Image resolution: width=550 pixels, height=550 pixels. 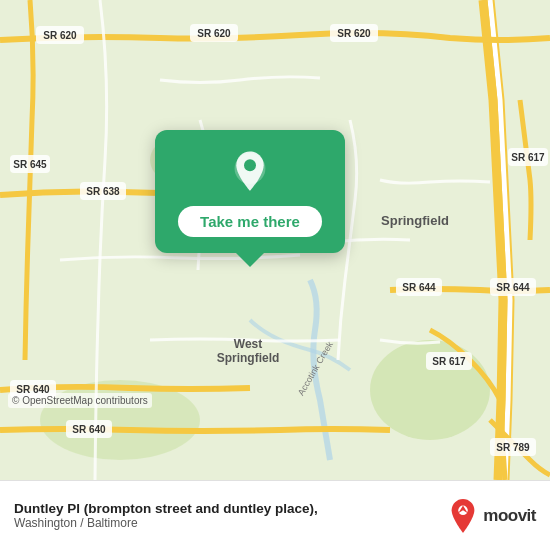 I want to click on bottom-text: Duntley Pl (brompton street and duntley …, so click(x=232, y=516).